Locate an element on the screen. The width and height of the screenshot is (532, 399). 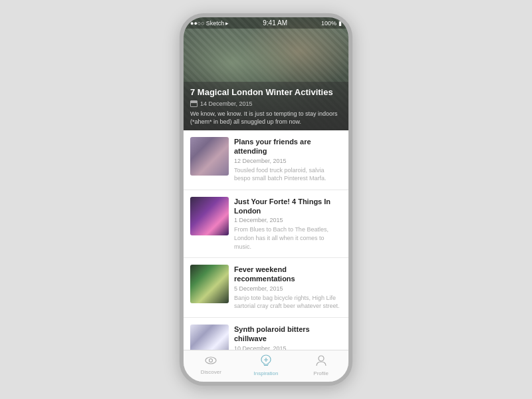
item-content: Fever weekend recommentations 5 December… is located at coordinates (288, 287).